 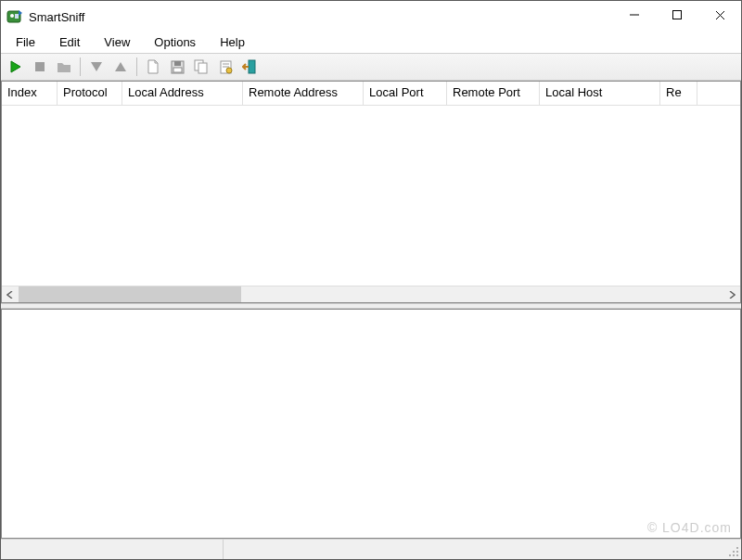 What do you see at coordinates (26, 43) in the screenshot?
I see `menu-file: File` at bounding box center [26, 43].